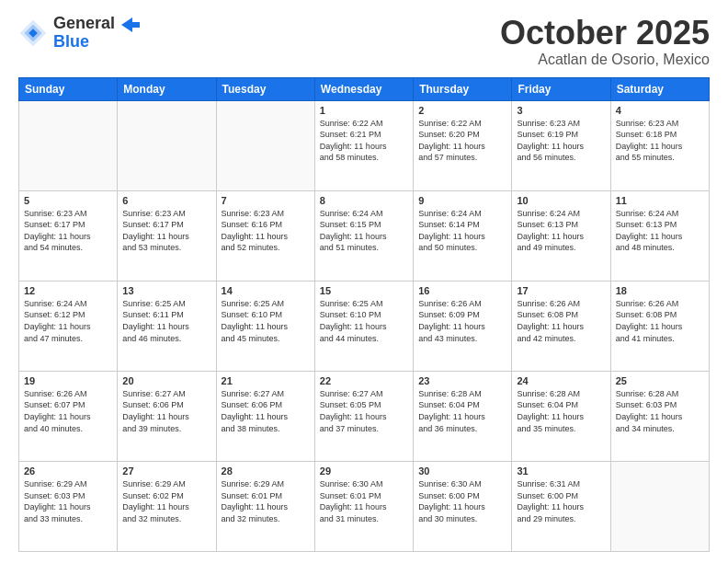  What do you see at coordinates (364, 231) in the screenshot?
I see `day-info: Sunrise: 6:24 AMSunset: 6:15 PMDaylight:…` at bounding box center [364, 231].